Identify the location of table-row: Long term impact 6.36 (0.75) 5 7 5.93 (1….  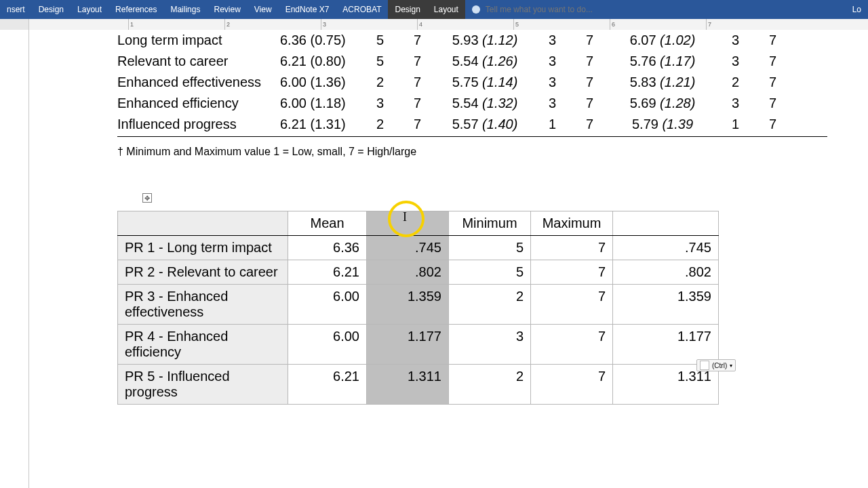
(472, 41).